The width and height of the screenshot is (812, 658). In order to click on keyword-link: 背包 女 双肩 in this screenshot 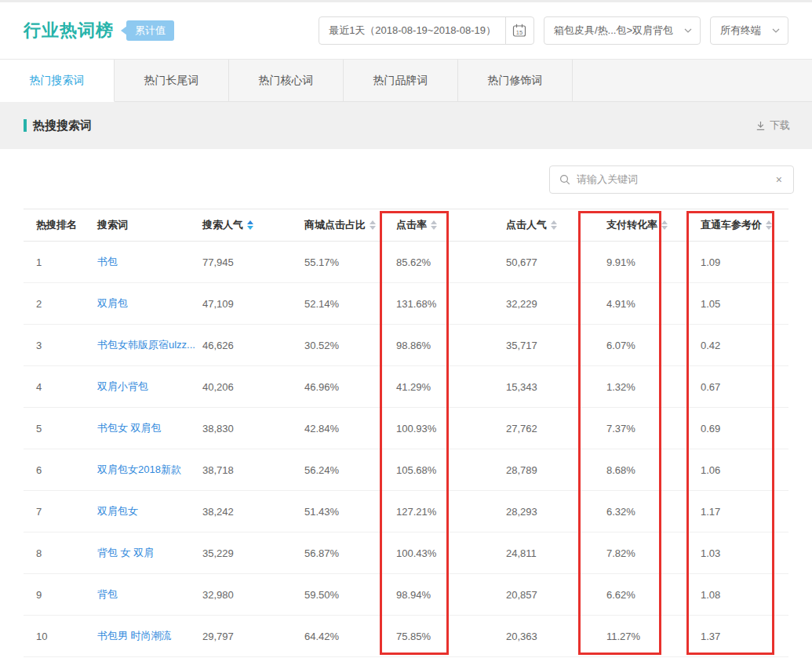, I will do `click(126, 552)`.